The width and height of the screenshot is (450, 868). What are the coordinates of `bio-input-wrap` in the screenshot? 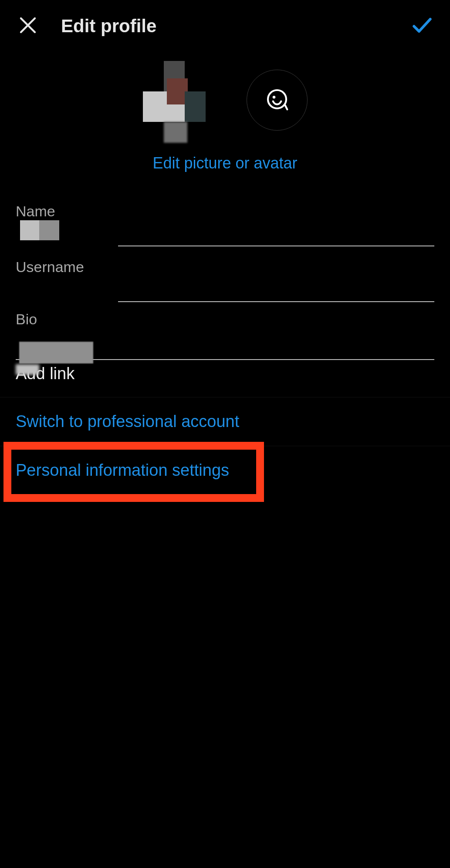 It's located at (225, 356).